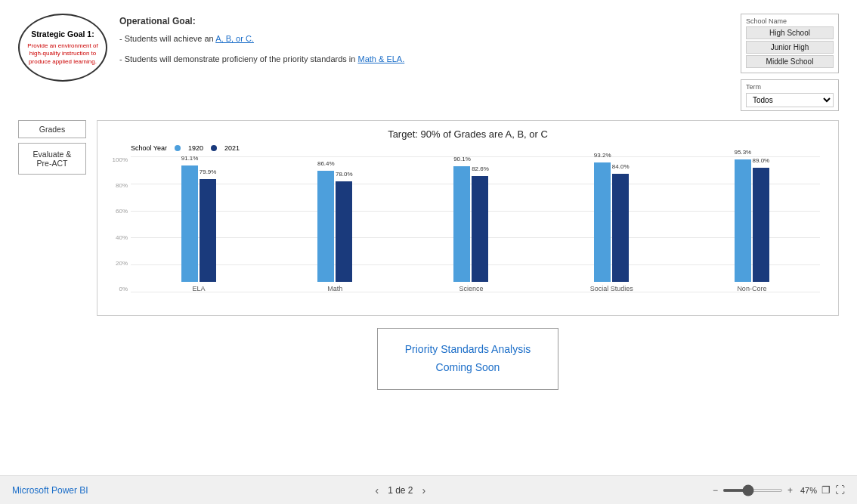 Image resolution: width=857 pixels, height=504 pixels. What do you see at coordinates (620, 228) in the screenshot?
I see `bar-social-2021: 84.0%` at bounding box center [620, 228].